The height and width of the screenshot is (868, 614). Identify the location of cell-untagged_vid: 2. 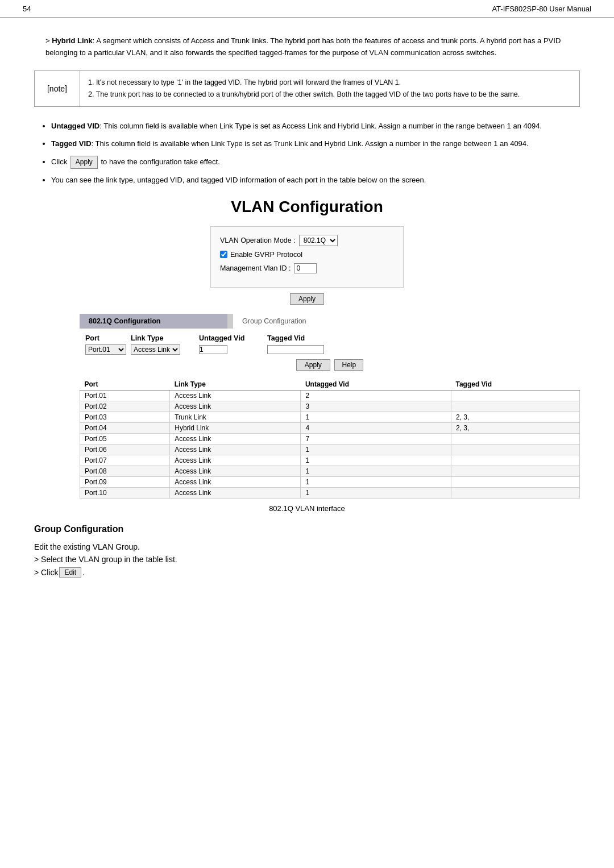
(376, 396).